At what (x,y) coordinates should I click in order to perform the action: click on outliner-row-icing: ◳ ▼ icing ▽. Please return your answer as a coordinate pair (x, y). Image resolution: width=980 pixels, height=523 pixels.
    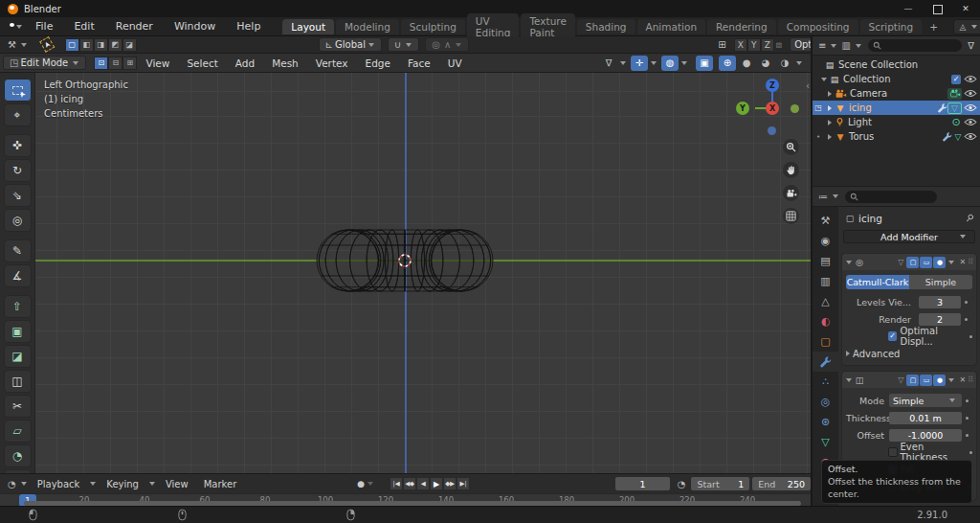
    Looking at the image, I should click on (896, 107).